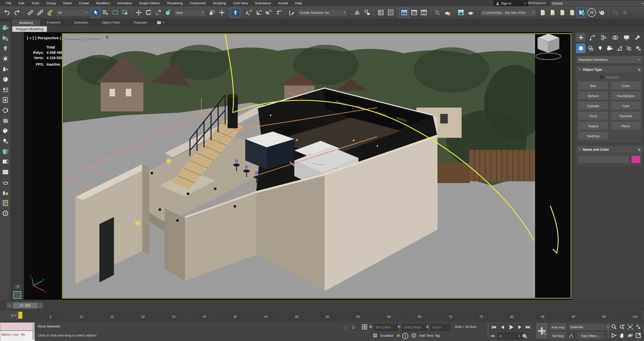  What do you see at coordinates (626, 96) in the screenshot?
I see `primitive-button-geosphere: GeoSphere` at bounding box center [626, 96].